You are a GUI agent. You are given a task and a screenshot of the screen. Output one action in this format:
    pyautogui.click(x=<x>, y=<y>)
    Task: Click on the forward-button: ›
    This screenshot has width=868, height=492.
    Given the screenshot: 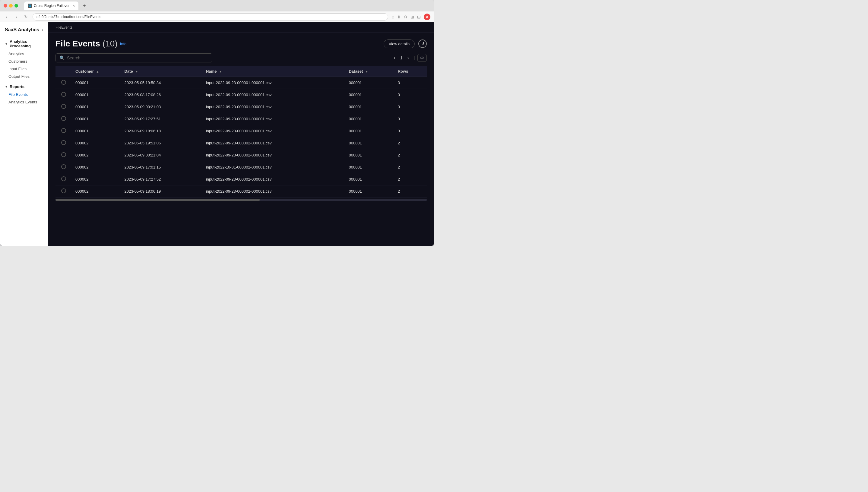 What is the action you would take?
    pyautogui.click(x=16, y=17)
    